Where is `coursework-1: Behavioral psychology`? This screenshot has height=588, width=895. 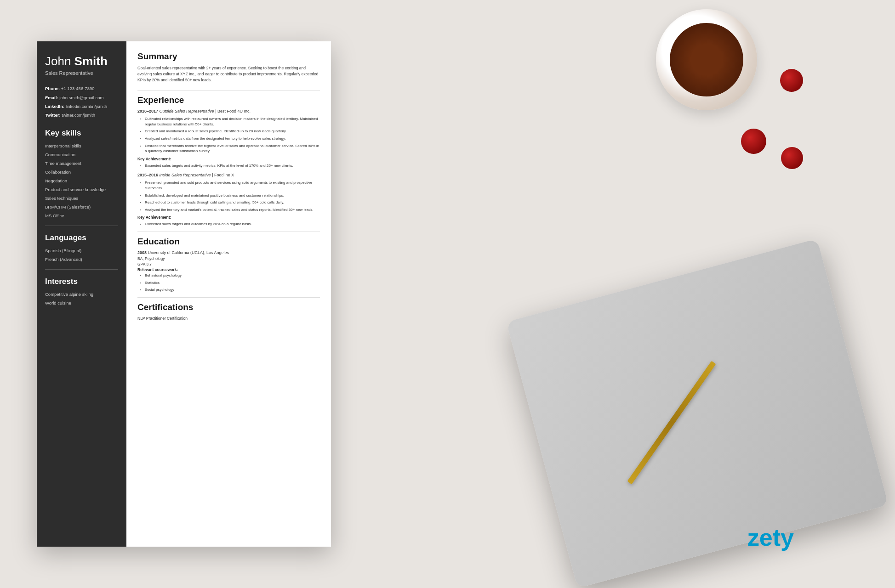
coursework-1: Behavioral psychology is located at coordinates (233, 276).